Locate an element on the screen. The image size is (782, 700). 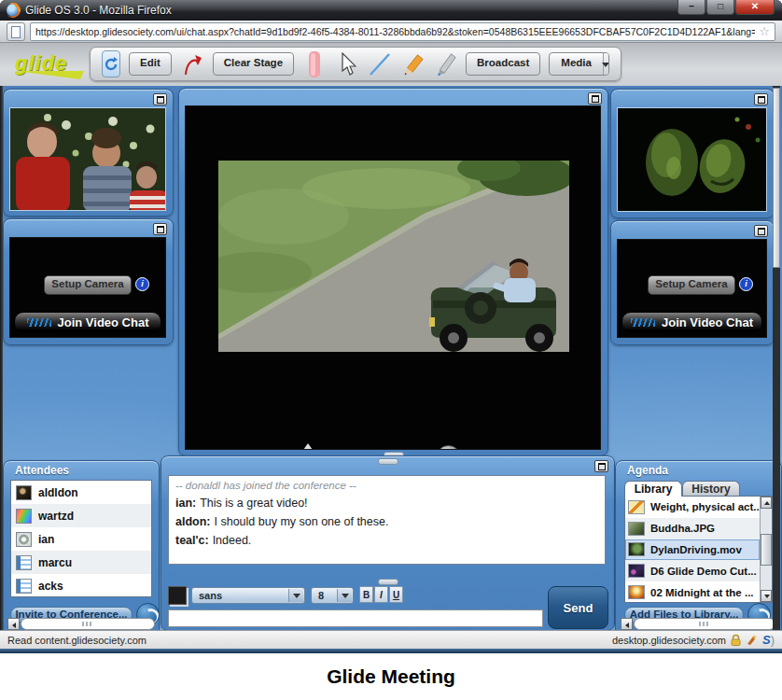
tab-history: History is located at coordinates (711, 489).